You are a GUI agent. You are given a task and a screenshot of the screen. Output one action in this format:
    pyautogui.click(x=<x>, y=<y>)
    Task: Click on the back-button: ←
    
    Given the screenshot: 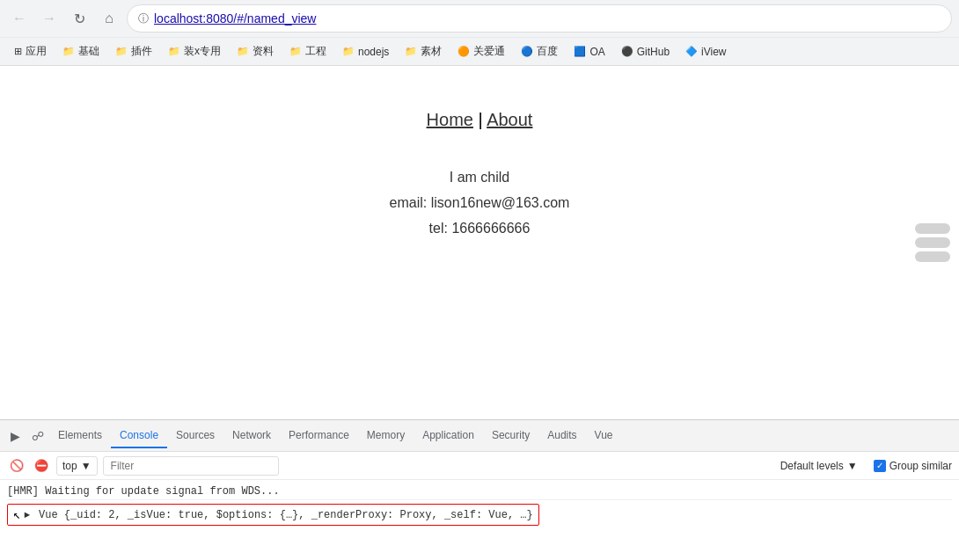 What is the action you would take?
    pyautogui.click(x=19, y=18)
    